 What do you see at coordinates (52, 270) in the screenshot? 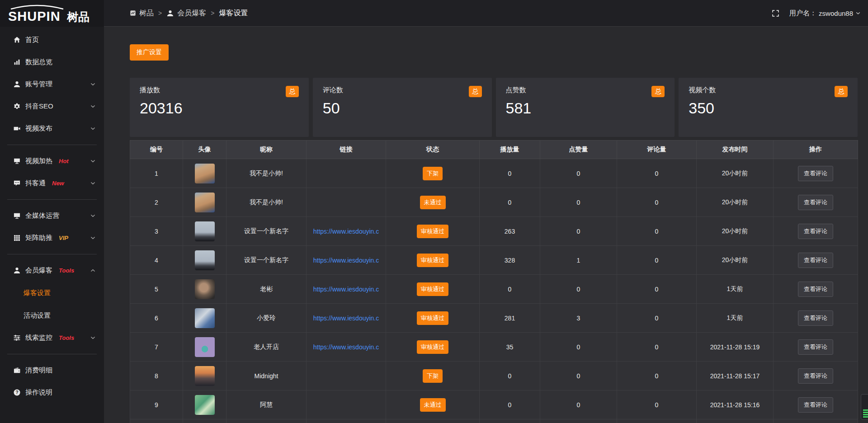
I see `sidebar-item-member-baoke: 会员爆客Tools` at bounding box center [52, 270].